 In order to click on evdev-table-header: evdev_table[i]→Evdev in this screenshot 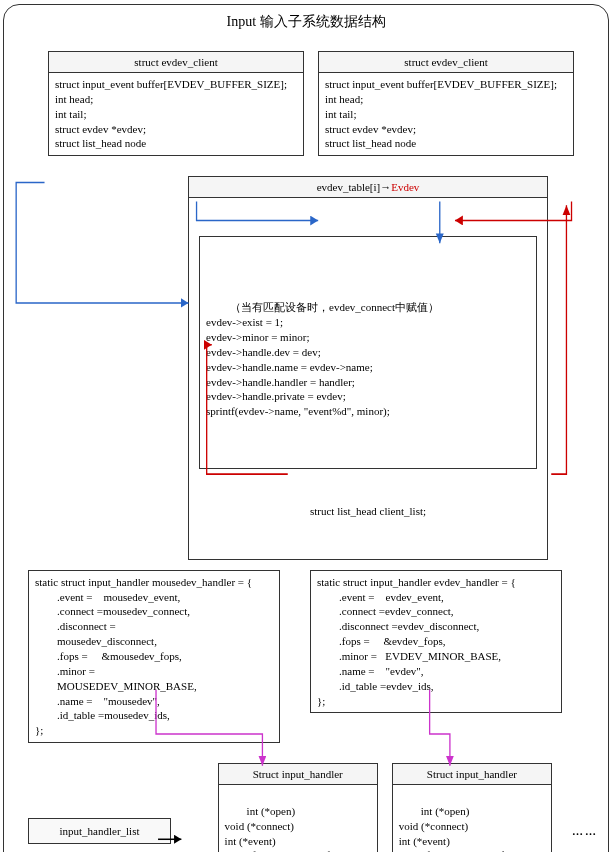, I will do `click(368, 188)`.